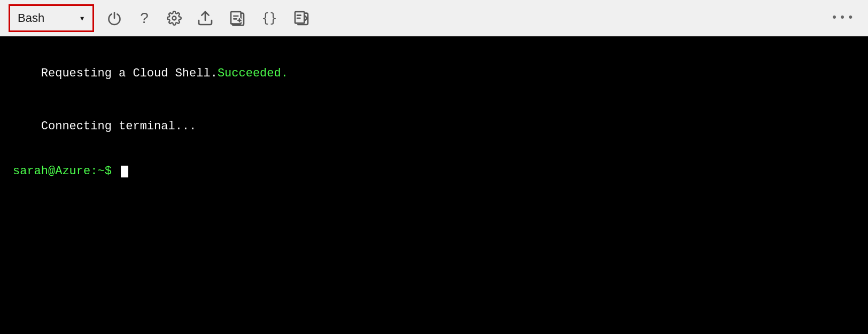  I want to click on upload-icon, so click(205, 18).